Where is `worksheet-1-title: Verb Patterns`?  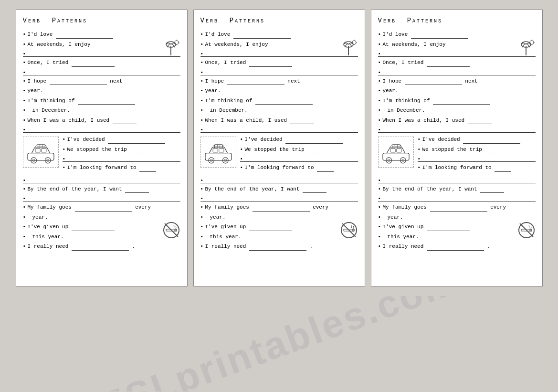 worksheet-1-title: Verb Patterns is located at coordinates (102, 21).